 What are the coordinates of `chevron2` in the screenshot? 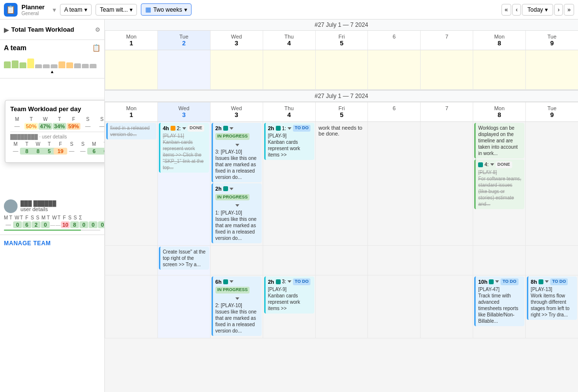 It's located at (231, 189).